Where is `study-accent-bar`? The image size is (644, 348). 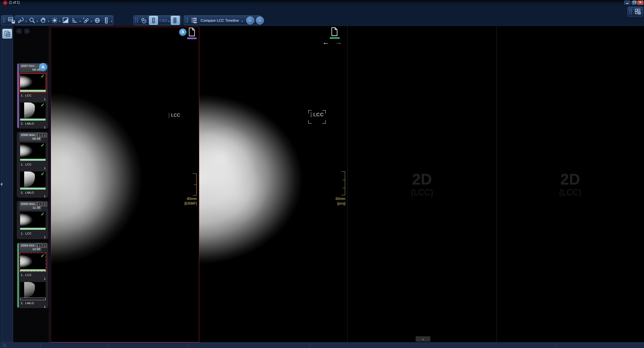 study-accent-bar is located at coordinates (18, 275).